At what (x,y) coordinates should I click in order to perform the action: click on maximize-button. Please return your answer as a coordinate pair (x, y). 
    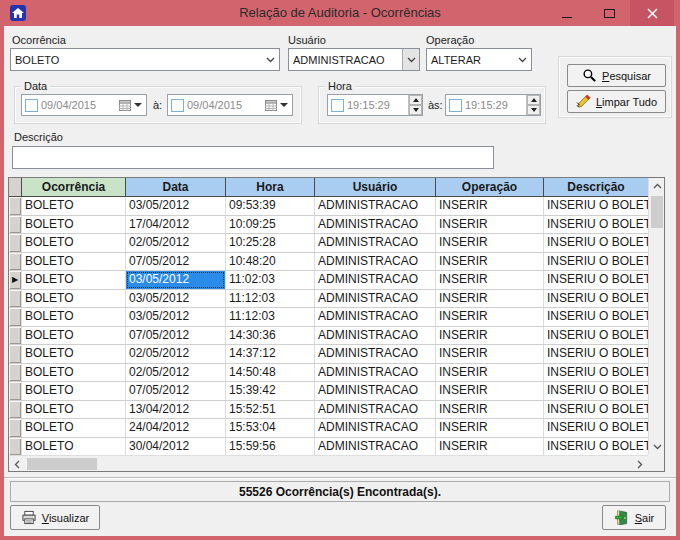
    Looking at the image, I should click on (609, 13).